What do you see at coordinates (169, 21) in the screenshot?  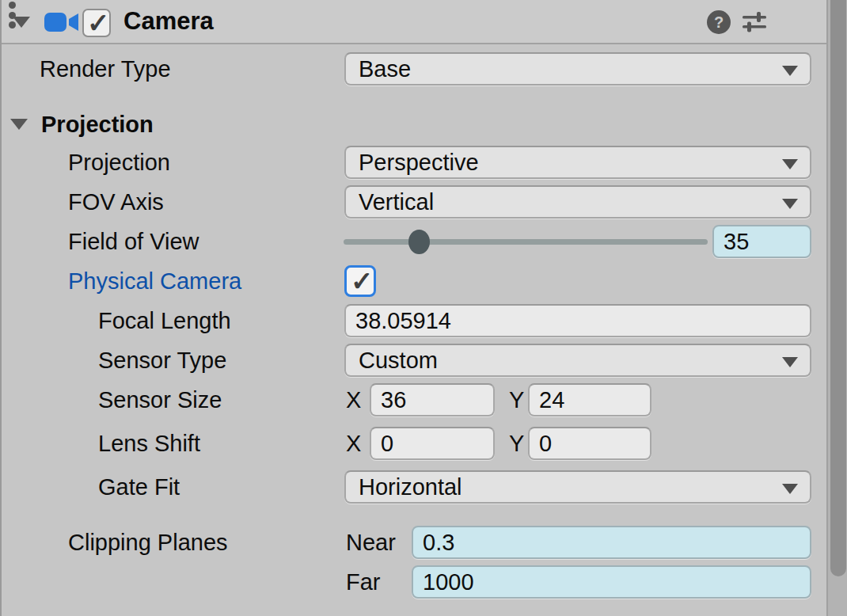 I see `component-title: Camera` at bounding box center [169, 21].